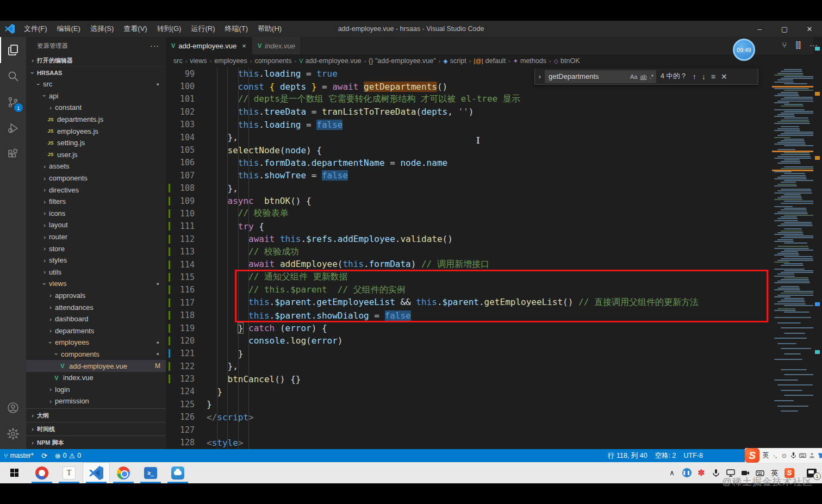 This screenshot has height=504, width=822. What do you see at coordinates (96, 378) in the screenshot?
I see `tree-item-index.vue: Vindex.vue` at bounding box center [96, 378].